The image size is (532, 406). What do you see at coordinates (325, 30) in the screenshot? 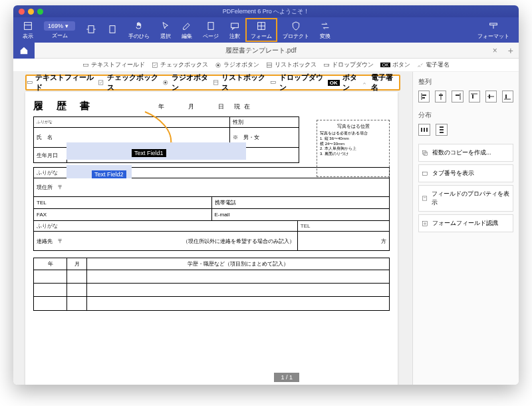
I see `ribbon-convert: 変換` at bounding box center [325, 30].